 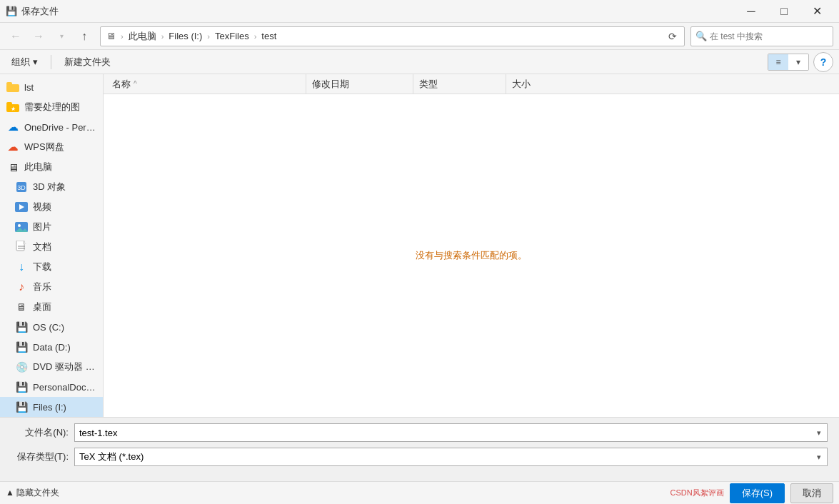 What do you see at coordinates (51, 246) in the screenshot?
I see `sidebar: lst ★ 需要处理的图 ☁ OneDrive - Pers... ☁ WPS网…` at bounding box center [51, 246].